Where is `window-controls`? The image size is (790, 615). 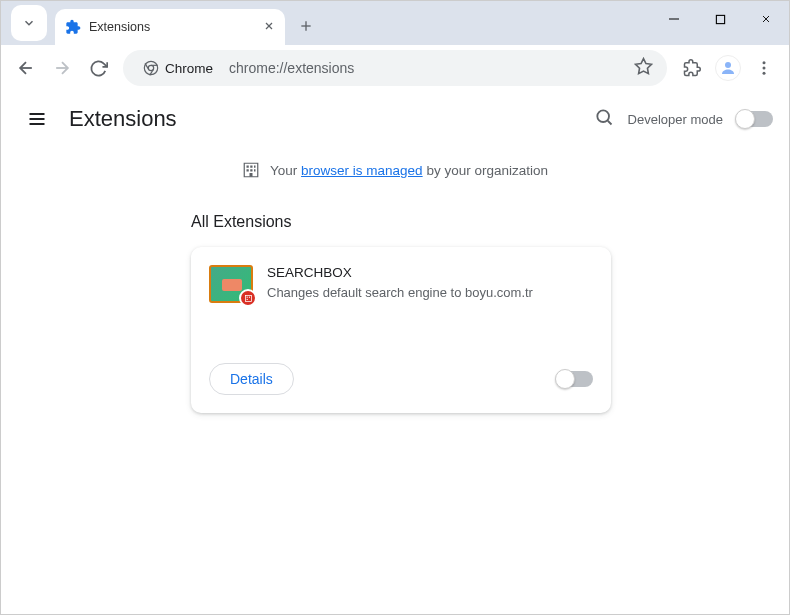
window-controls is located at coordinates (720, 23).